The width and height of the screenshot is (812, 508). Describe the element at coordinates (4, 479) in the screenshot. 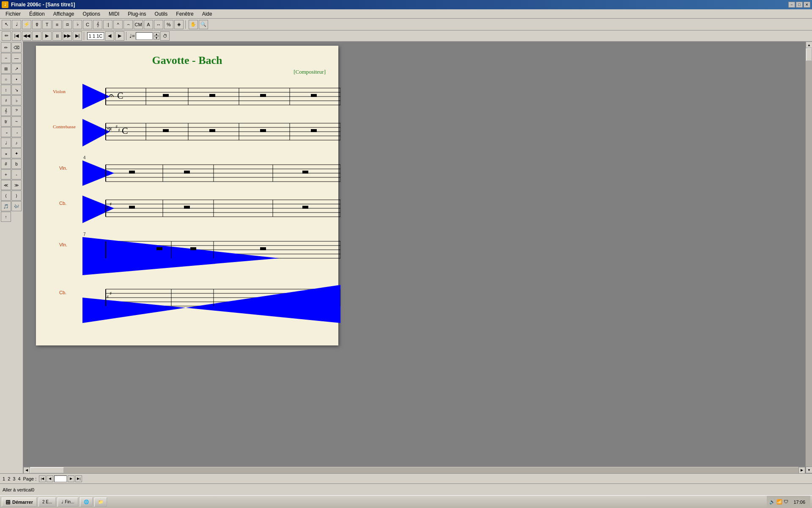

I see `page-num-1: 1` at that location.